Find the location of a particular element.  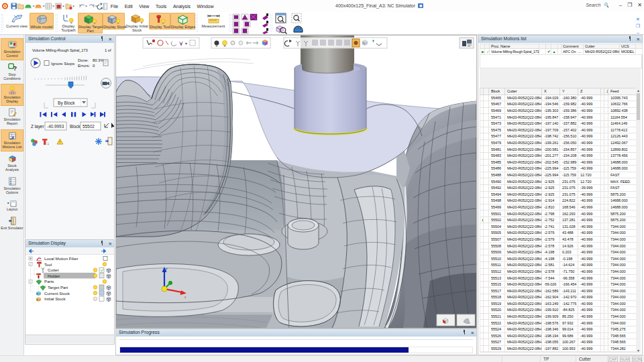

svg-text: 80.3% is located at coordinates (99, 60).